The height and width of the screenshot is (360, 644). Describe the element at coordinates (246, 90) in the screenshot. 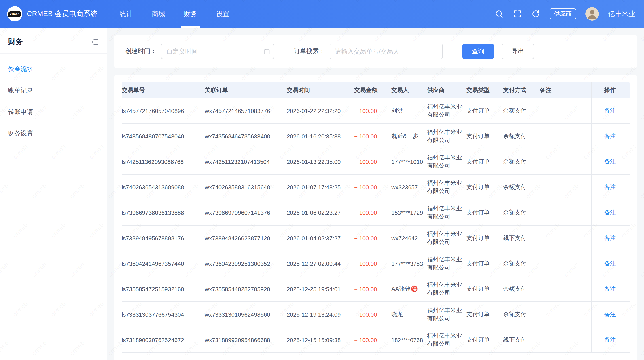

I see `col-related-order: 关联订单` at that location.